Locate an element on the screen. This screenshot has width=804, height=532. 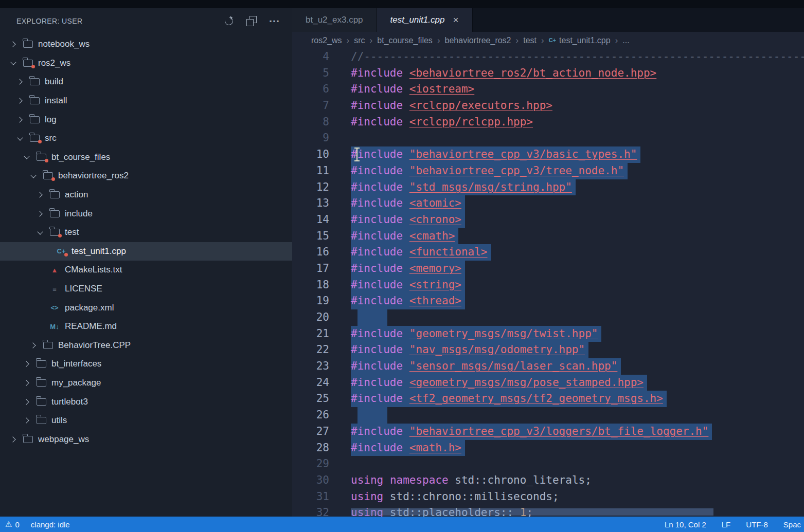
tree-item-test: test is located at coordinates (146, 232).